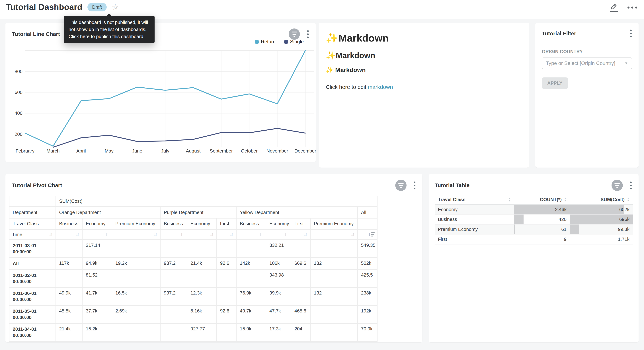  Describe the element at coordinates (109, 30) in the screenshot. I see `publish-tooltip: This dashboard is not published, it will…` at that location.